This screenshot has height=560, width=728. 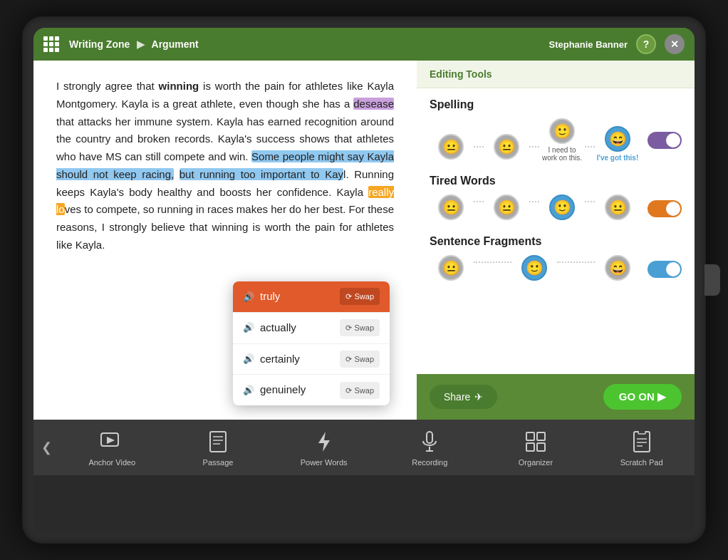 I want to click on emoji-active: 😄 I've got this!, so click(x=618, y=144).